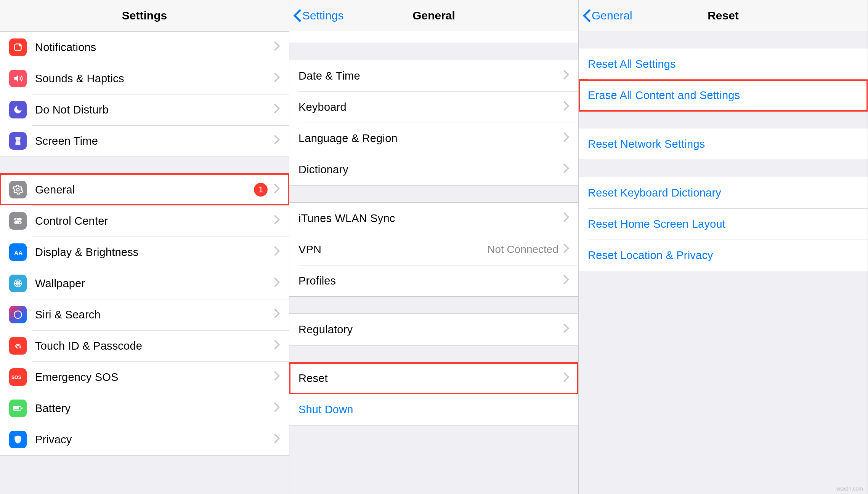 This screenshot has width=868, height=494. I want to click on row-general: General 1, so click(144, 190).